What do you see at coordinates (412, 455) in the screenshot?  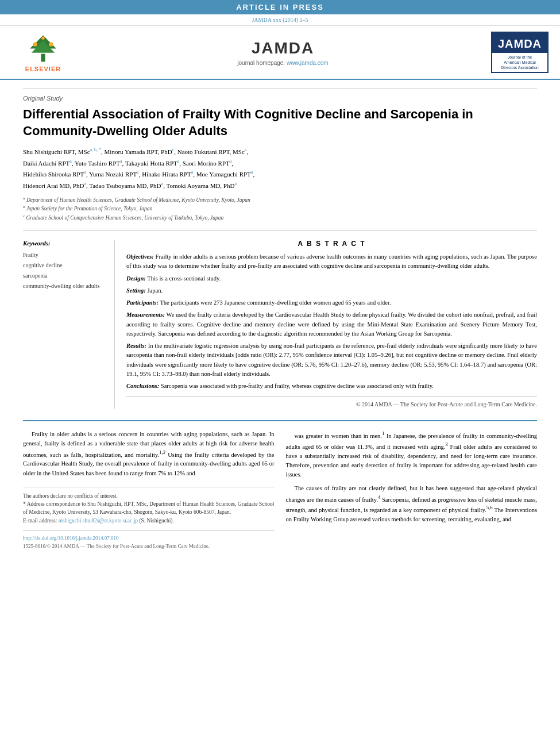 I see `body-right-text-1: was greater in women than in men.1 In Ja…` at bounding box center [412, 455].